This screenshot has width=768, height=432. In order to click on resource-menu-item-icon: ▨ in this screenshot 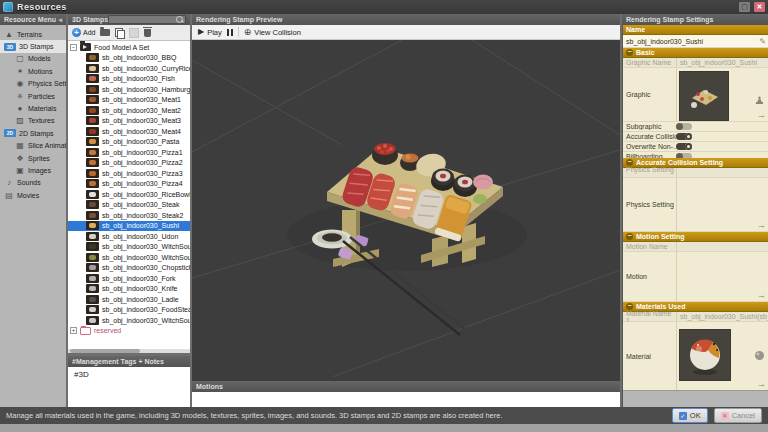, I will do `click(20, 120)`.